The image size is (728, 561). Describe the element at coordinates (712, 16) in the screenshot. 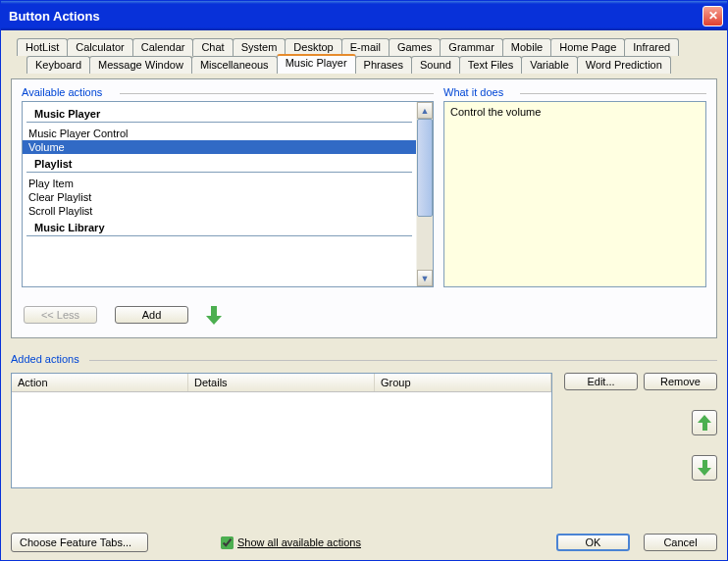

I see `close-icon: ✕` at that location.